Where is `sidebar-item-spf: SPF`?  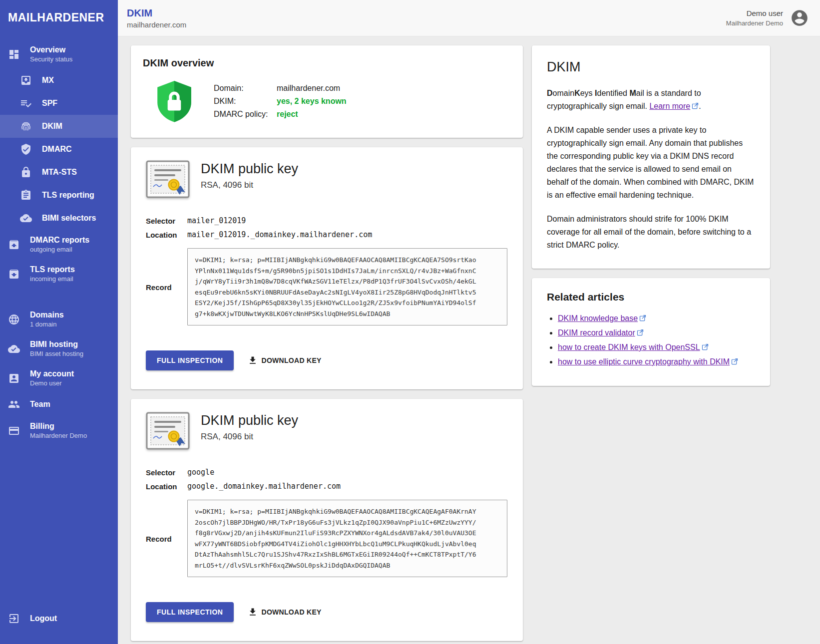
sidebar-item-spf: SPF is located at coordinates (59, 103).